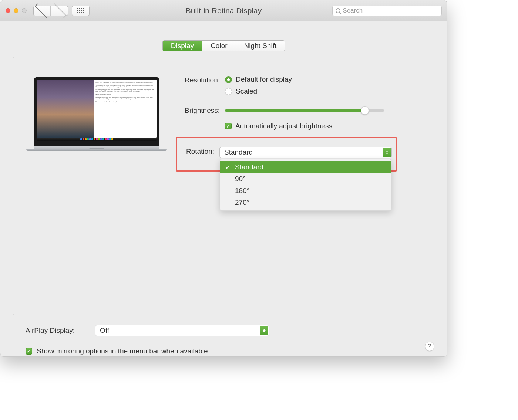 The image size is (518, 420). Describe the element at coordinates (81, 11) in the screenshot. I see `show-all-button` at that location.